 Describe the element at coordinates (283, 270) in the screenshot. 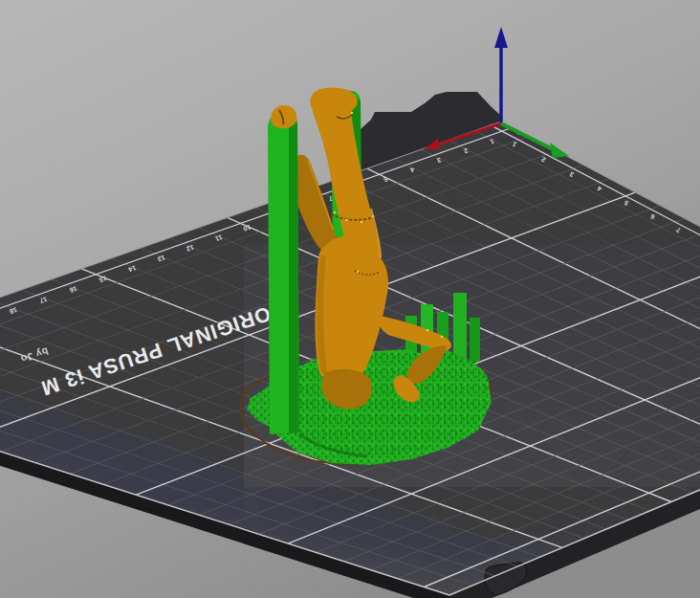

I see `support-pillar-left` at that location.